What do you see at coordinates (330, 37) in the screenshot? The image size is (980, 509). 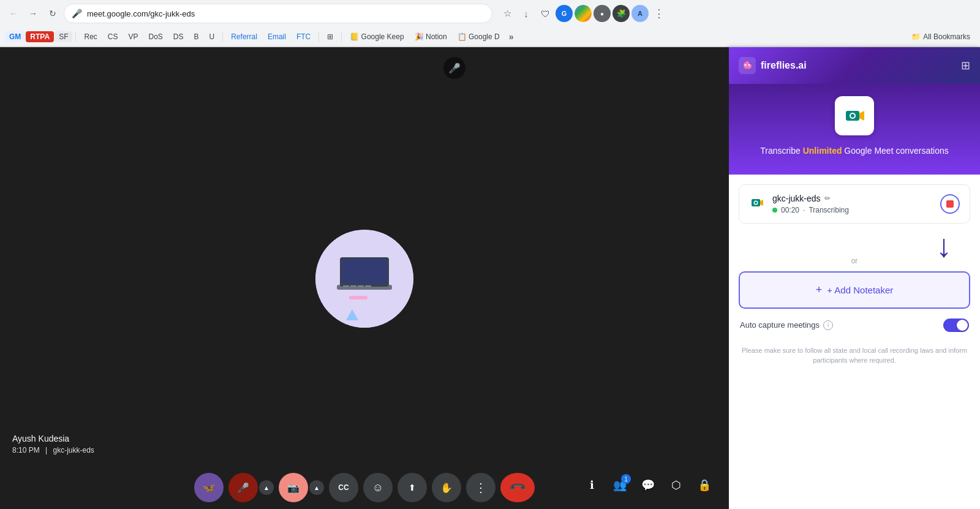 I see `bm-grid: ⊞` at bounding box center [330, 37].